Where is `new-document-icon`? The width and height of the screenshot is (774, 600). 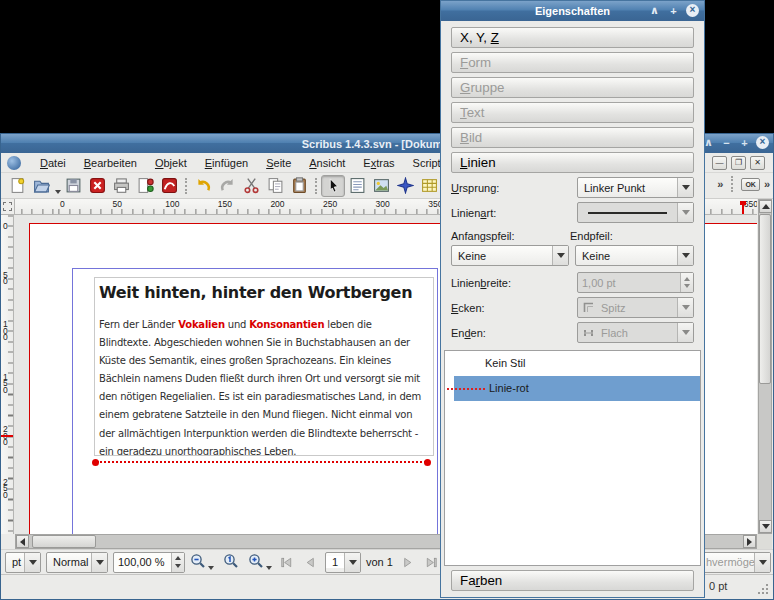 new-document-icon is located at coordinates (17, 186).